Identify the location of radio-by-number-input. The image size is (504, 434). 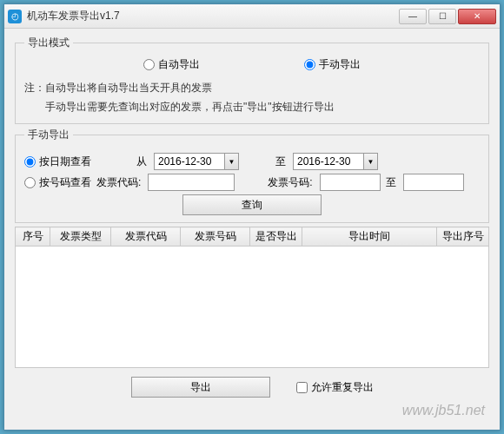
(30, 182).